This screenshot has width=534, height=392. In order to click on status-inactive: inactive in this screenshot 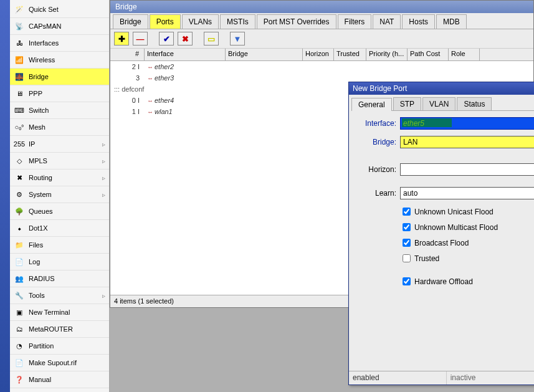, I will do `click(490, 378)`.